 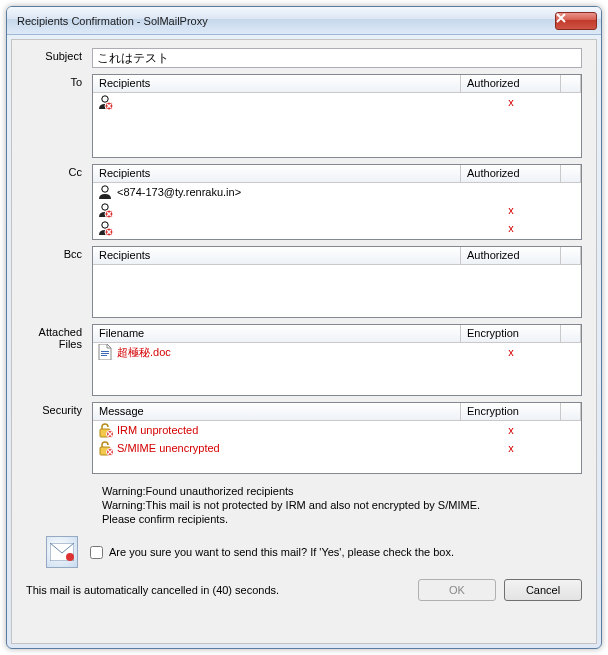 What do you see at coordinates (59, 282) in the screenshot?
I see `bcc-label: Bcc` at bounding box center [59, 282].